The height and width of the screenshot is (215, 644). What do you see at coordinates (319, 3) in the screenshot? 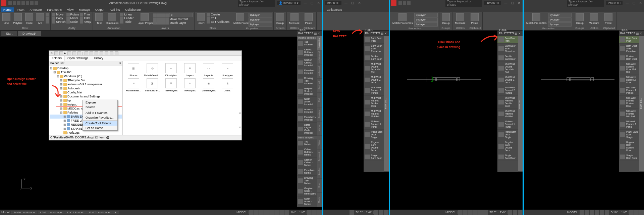
I see `close-button: ✕` at bounding box center [319, 3].